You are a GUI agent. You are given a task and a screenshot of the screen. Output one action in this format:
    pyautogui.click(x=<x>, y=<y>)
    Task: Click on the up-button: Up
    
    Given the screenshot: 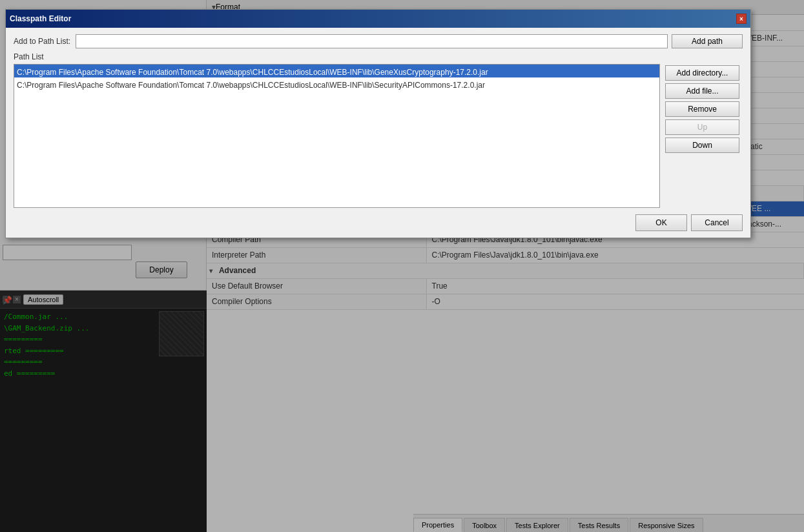 What is the action you would take?
    pyautogui.click(x=703, y=127)
    